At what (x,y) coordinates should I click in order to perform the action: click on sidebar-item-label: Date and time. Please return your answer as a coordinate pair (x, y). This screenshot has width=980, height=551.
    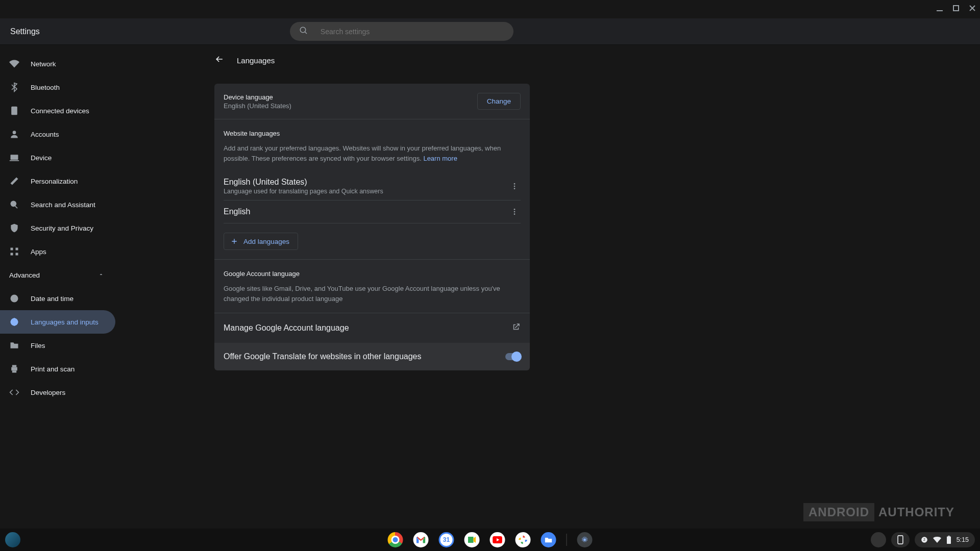
    Looking at the image, I should click on (52, 299).